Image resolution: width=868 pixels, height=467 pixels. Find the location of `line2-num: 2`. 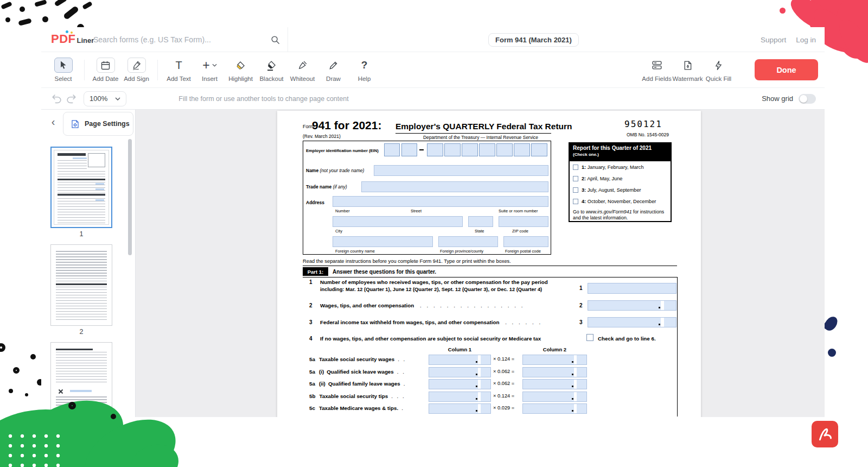

line2-num: 2 is located at coordinates (311, 305).